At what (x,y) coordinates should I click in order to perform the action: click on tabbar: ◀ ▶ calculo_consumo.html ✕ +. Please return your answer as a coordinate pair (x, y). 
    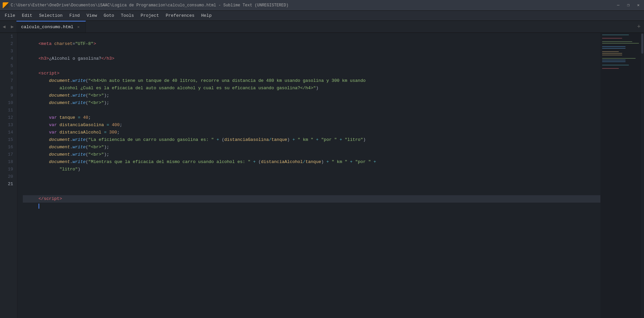
    Looking at the image, I should click on (322, 27).